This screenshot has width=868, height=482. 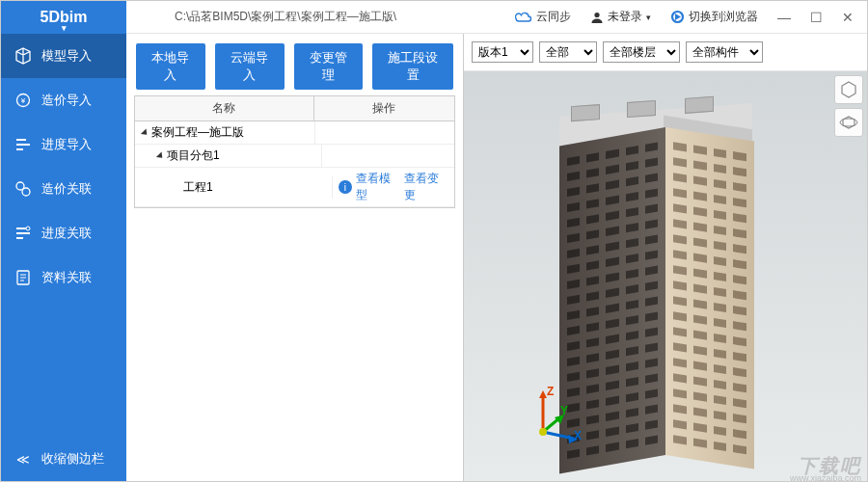 What do you see at coordinates (73, 459) in the screenshot?
I see `sidebar-collapse-label: 收缩侧边栏` at bounding box center [73, 459].